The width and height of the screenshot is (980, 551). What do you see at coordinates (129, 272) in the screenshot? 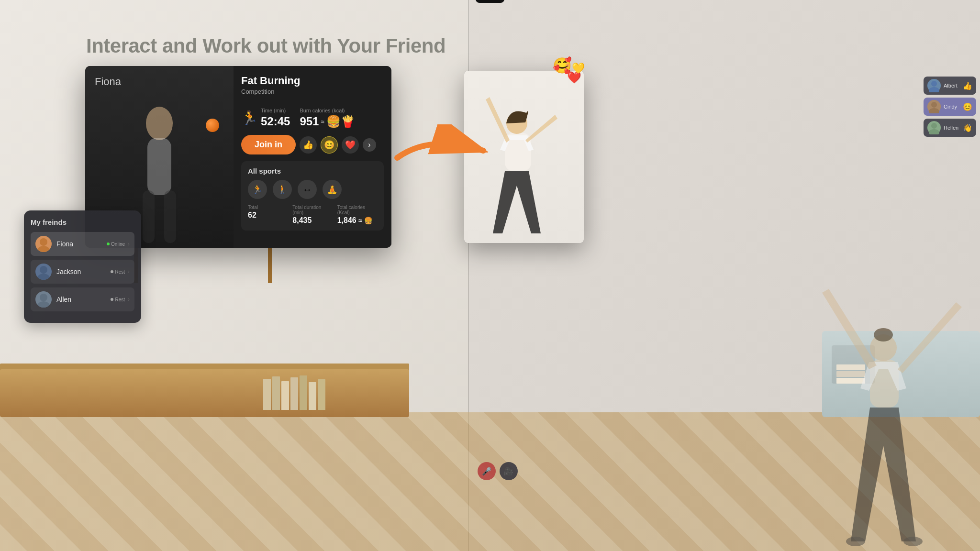
I see `chevron-icon-jackson: ›` at bounding box center [129, 272].